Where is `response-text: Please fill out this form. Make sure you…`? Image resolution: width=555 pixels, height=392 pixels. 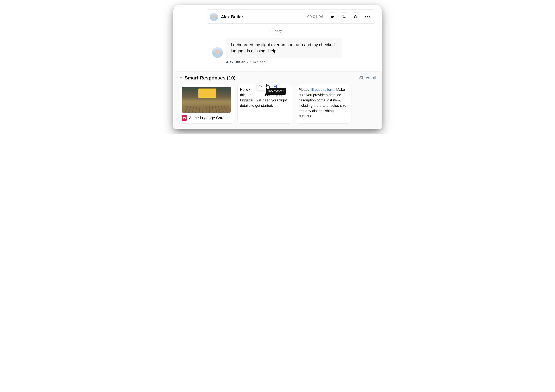
response-text: Please fill out this form. Make sure you… is located at coordinates (323, 103).